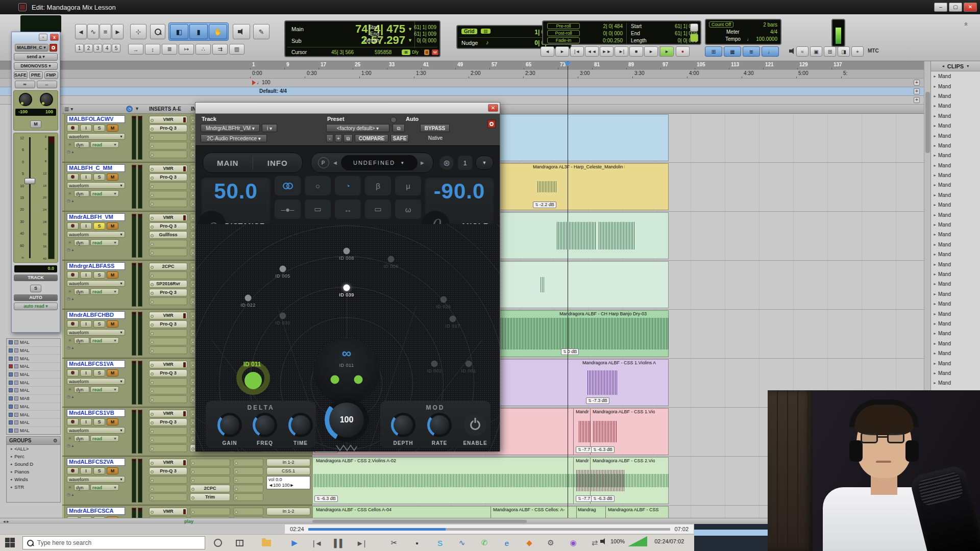  I want to click on zoom-button: ◄, so click(81, 32).